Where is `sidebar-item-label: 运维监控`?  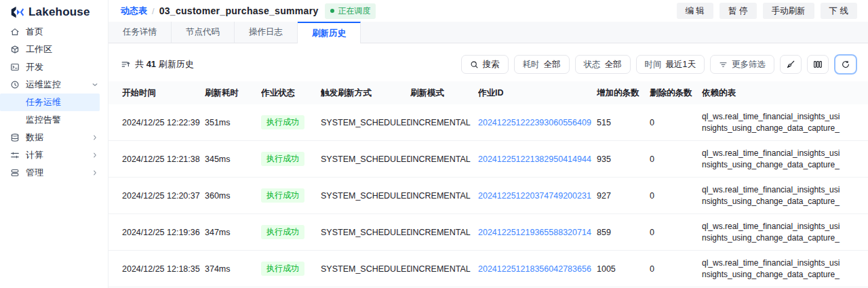
sidebar-item-label: 运维监控 is located at coordinates (43, 85).